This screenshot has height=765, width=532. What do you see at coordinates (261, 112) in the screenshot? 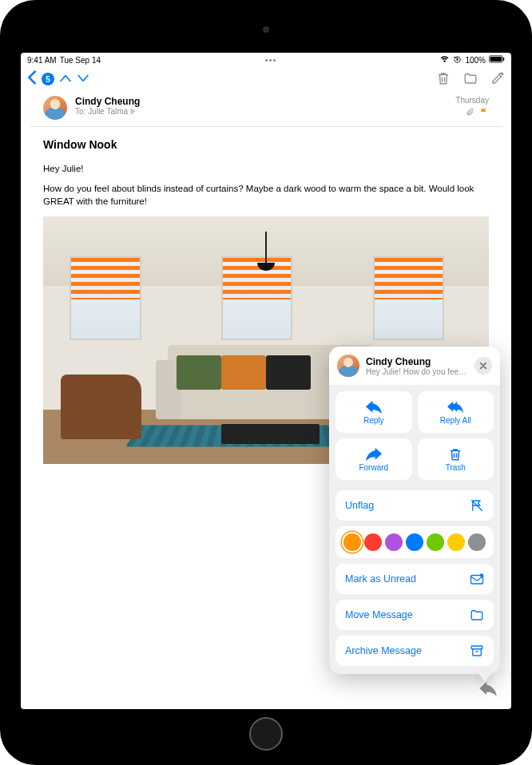
I see `recipient-line: To: Julie Talma` at bounding box center [261, 112].